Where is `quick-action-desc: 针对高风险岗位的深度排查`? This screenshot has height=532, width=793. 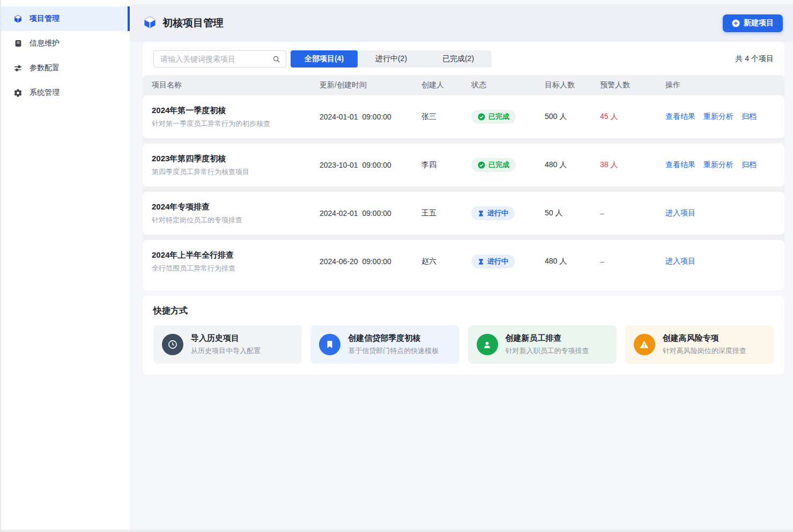 quick-action-desc: 针对高风险岗位的深度排查 is located at coordinates (705, 351).